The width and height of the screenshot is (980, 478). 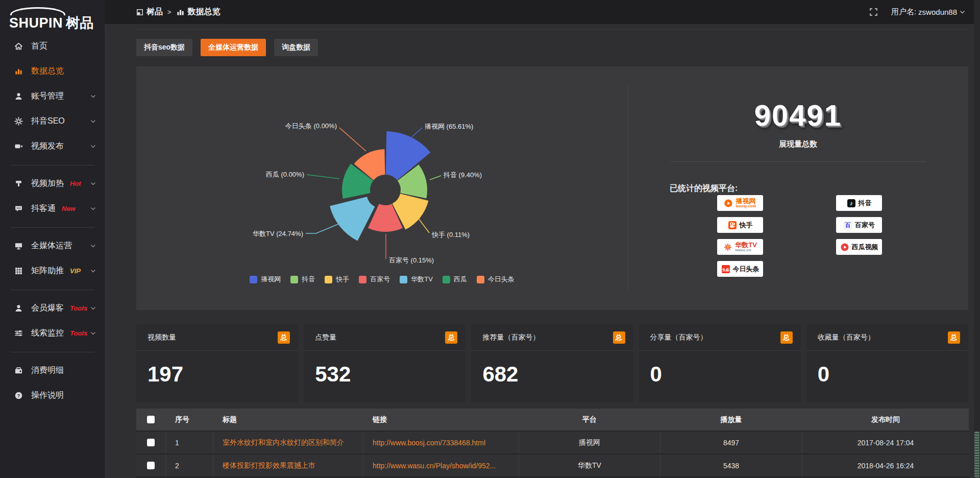 I want to click on table-row: 2楼体投影灯投影效果震撼上市http://www.wasu.cn/Play/sh…, so click(x=552, y=465).